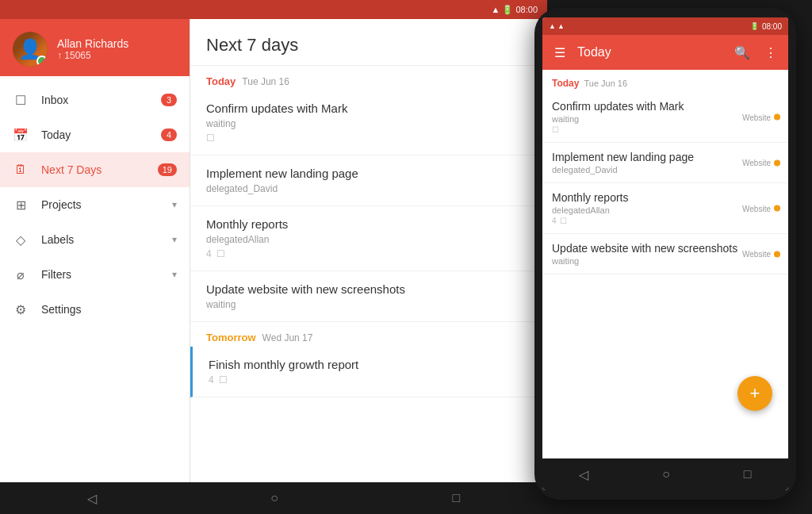  I want to click on sidebar-item-settings: ⚙ Settings, so click(95, 309).